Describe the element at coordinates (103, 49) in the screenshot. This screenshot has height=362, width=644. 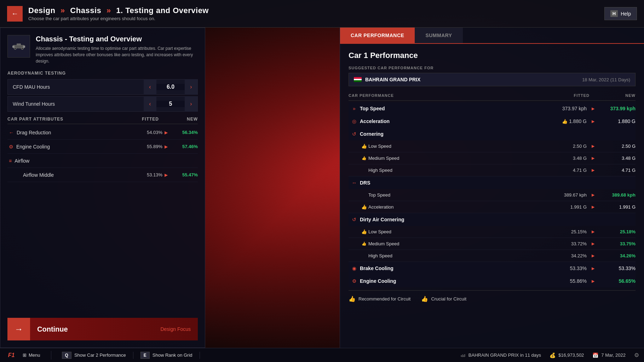
I see `panel-header: Chassis - Testing and Overview Allocate …` at that location.